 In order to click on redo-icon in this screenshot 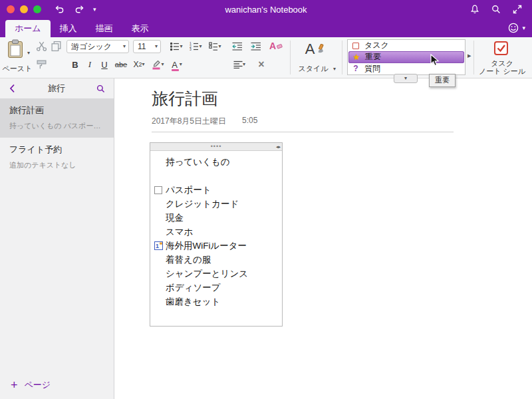, I will do `click(79, 9)`.